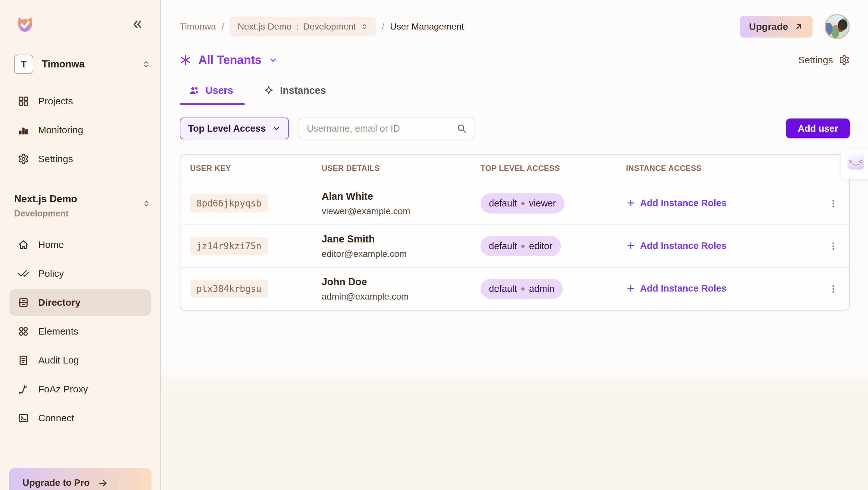  Describe the element at coordinates (522, 289) in the screenshot. I see `top-level-access-badge: default admin` at that location.